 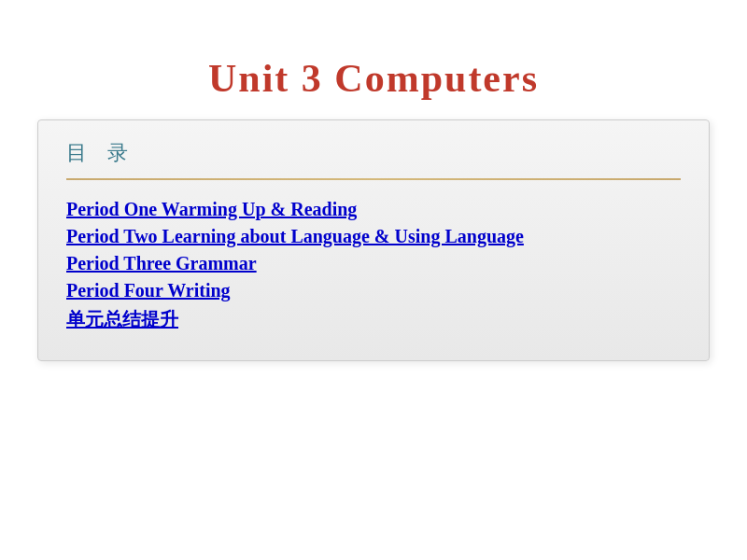 I want to click on list-item: Period Two Learning about Language & Usi…, so click(x=374, y=237).